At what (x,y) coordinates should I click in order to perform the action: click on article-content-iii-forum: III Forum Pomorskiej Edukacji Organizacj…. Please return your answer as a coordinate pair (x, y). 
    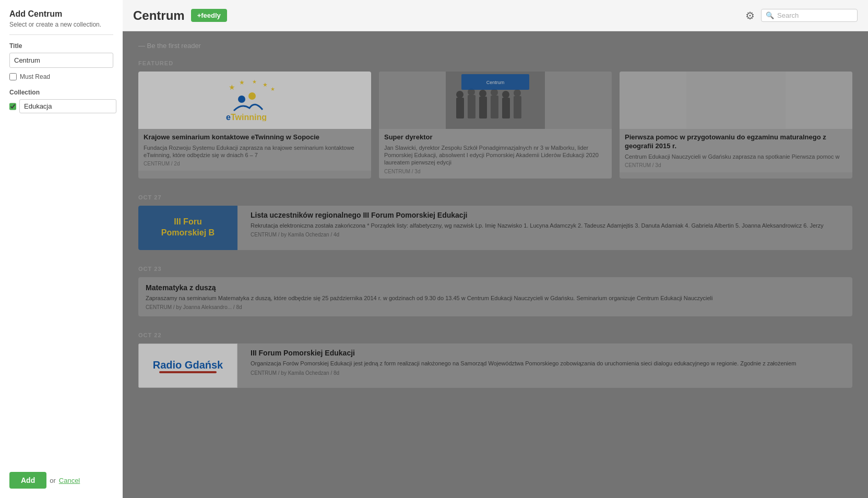
    Looking at the image, I should click on (549, 365).